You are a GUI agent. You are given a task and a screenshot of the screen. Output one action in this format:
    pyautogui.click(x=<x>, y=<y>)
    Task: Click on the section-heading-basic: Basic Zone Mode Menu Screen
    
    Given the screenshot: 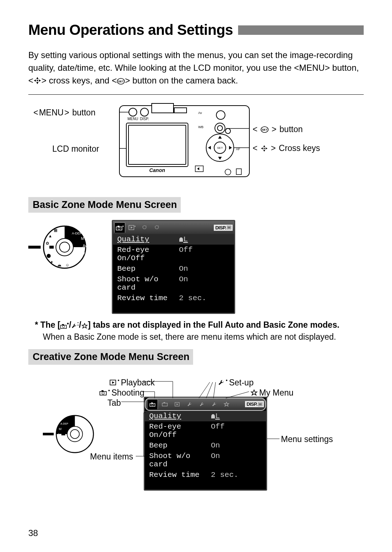 What is the action you would take?
    pyautogui.click(x=105, y=205)
    